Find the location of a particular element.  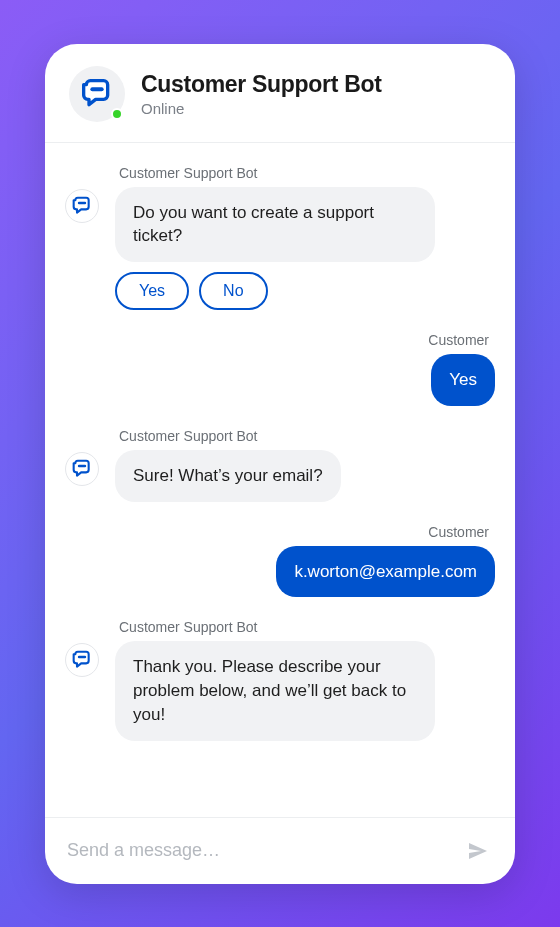

message-bubble: k.worton@example.com is located at coordinates (386, 572).